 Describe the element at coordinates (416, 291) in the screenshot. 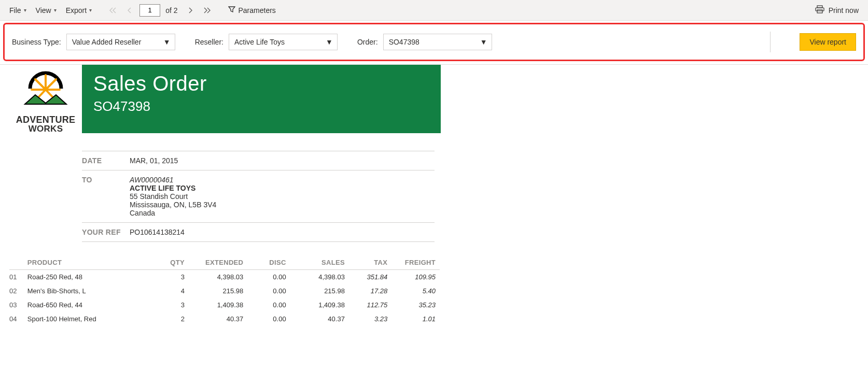

I see `row-freight: 5.40` at that location.